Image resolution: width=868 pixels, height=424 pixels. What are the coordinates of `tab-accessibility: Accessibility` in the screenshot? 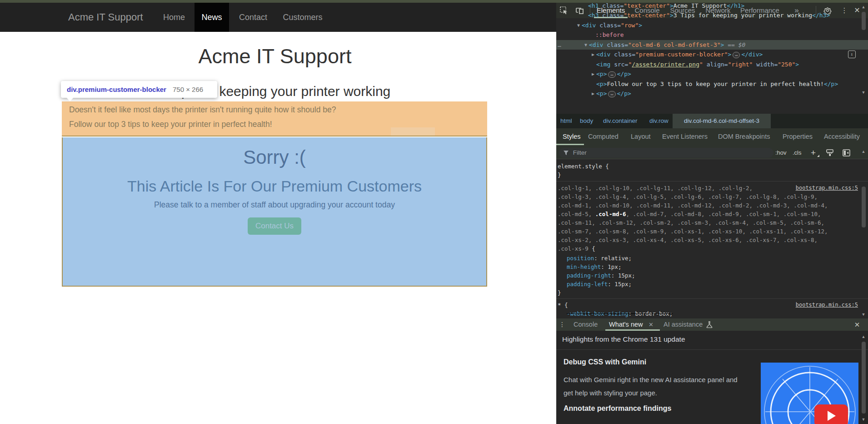 It's located at (842, 136).